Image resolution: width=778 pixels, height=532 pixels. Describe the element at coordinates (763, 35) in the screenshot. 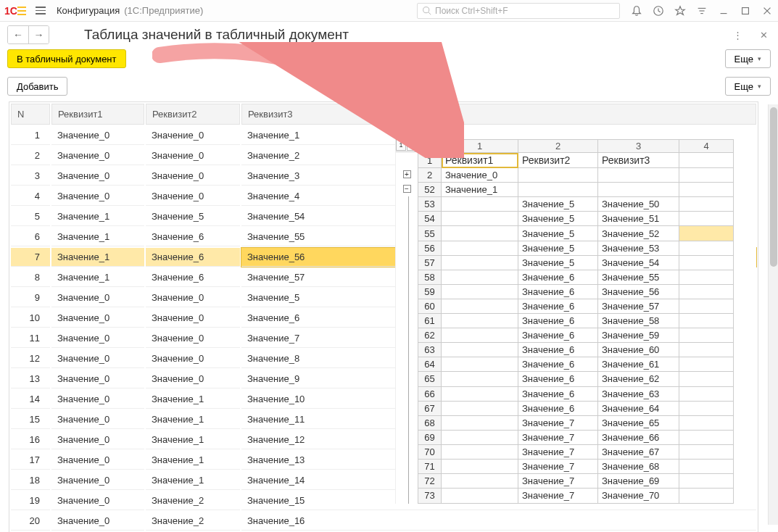

I see `close-tab-icon: ✕` at that location.